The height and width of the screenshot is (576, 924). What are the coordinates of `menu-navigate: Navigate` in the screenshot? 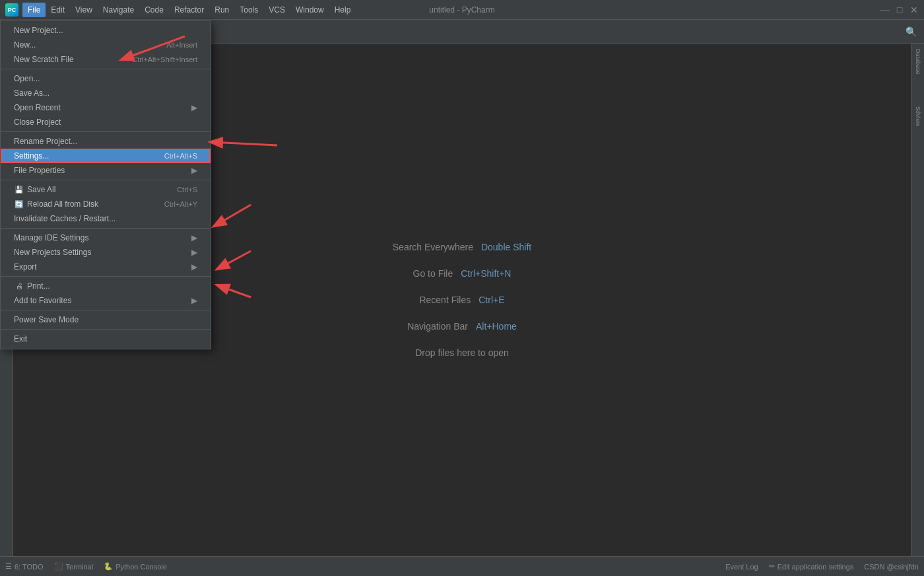 It's located at (119, 10).